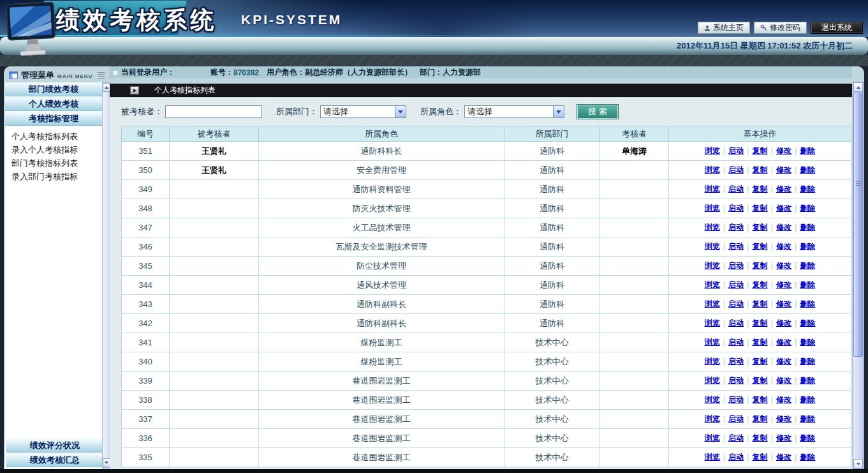 The height and width of the screenshot is (473, 868). What do you see at coordinates (724, 28) in the screenshot?
I see `home-button: 系统主页` at bounding box center [724, 28].